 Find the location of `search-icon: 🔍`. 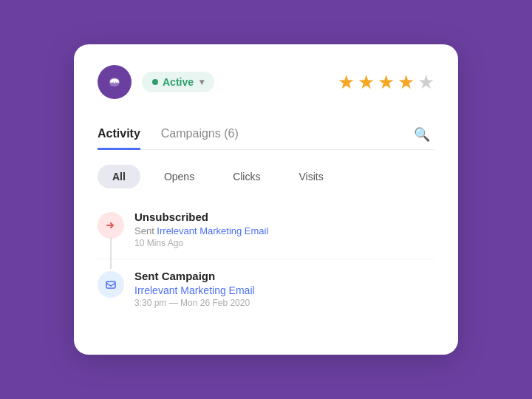

search-icon: 🔍 is located at coordinates (422, 134).